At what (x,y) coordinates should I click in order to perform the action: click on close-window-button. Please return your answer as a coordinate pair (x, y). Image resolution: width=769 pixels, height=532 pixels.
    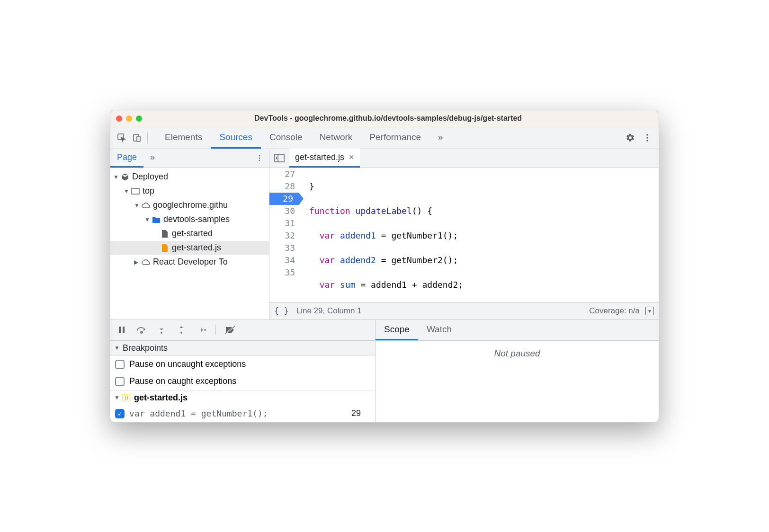
    Looking at the image, I should click on (119, 118).